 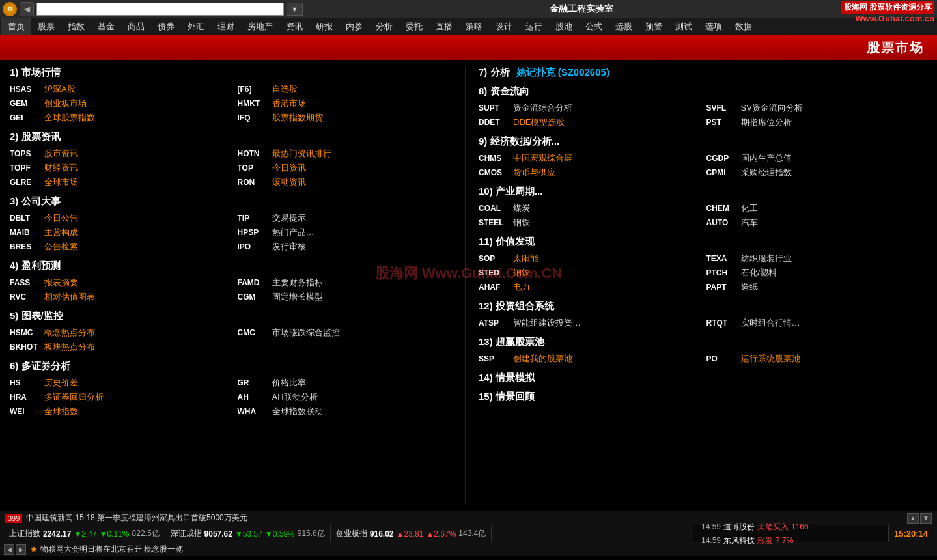 I want to click on menu-gei: GEI 全球股票指数, so click(x=120, y=118).